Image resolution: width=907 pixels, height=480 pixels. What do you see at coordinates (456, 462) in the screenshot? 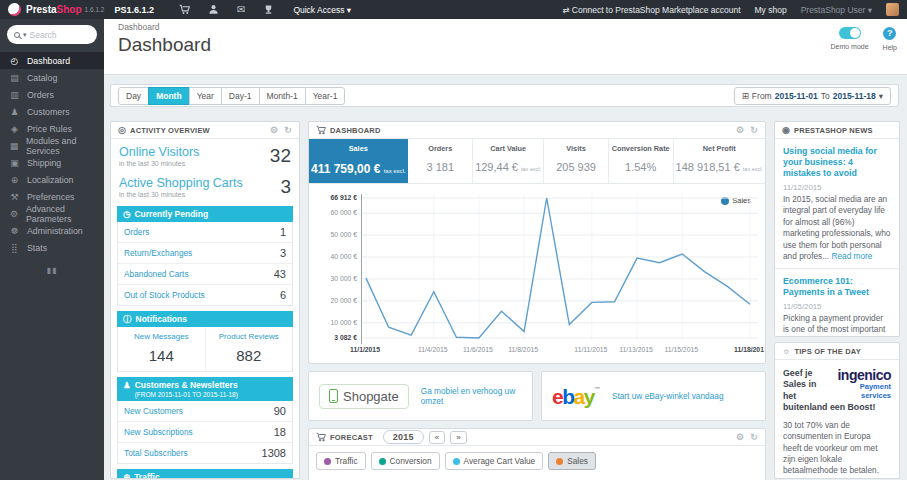
I see `average-cart-value-dot-icon` at bounding box center [456, 462].